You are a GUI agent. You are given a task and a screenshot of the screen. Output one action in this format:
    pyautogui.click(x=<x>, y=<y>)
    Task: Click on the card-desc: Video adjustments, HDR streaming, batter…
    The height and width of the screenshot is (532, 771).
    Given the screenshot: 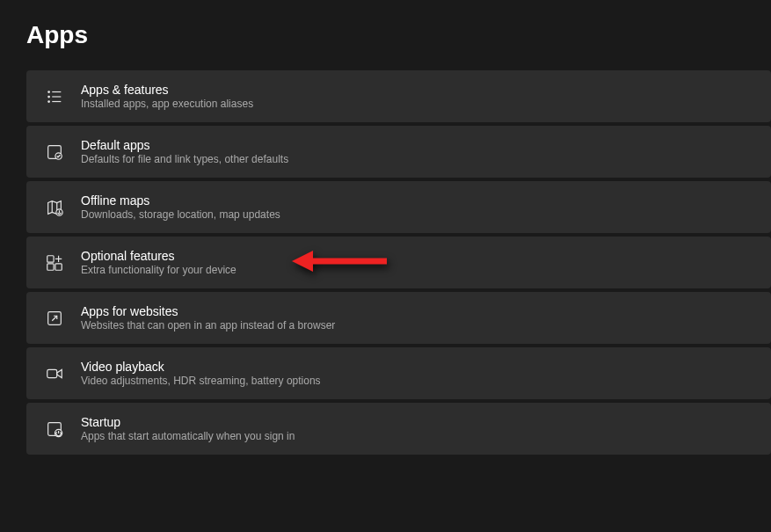 What is the action you would take?
    pyautogui.click(x=200, y=381)
    